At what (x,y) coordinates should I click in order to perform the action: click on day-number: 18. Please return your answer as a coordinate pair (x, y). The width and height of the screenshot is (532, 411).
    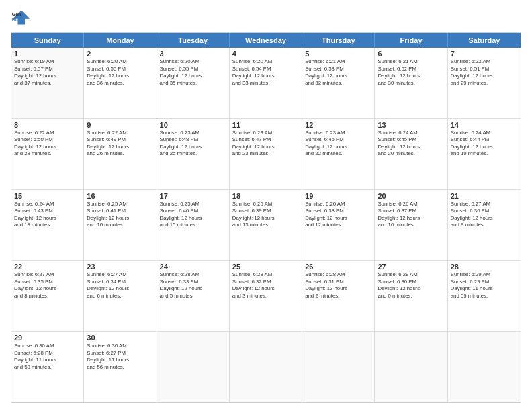
    Looking at the image, I should click on (266, 196).